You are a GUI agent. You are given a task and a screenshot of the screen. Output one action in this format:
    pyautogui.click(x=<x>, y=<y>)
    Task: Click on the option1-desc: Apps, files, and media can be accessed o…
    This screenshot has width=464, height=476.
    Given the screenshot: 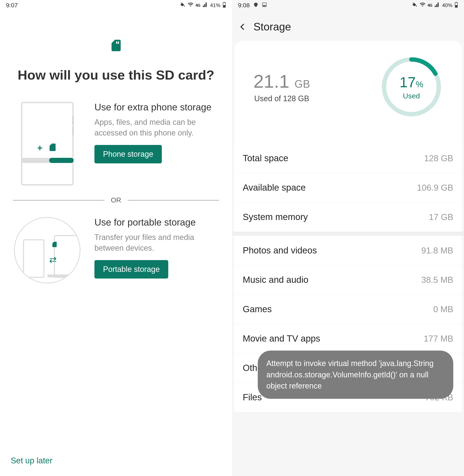 What is the action you would take?
    pyautogui.click(x=157, y=128)
    